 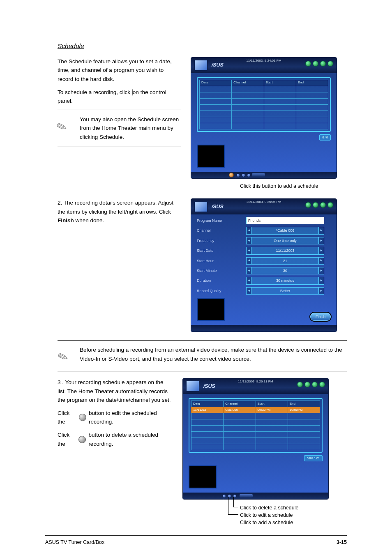 I want to click on window-titlebar: /SUS 11/11/2003, 9:24:01 PM, so click(x=264, y=65).